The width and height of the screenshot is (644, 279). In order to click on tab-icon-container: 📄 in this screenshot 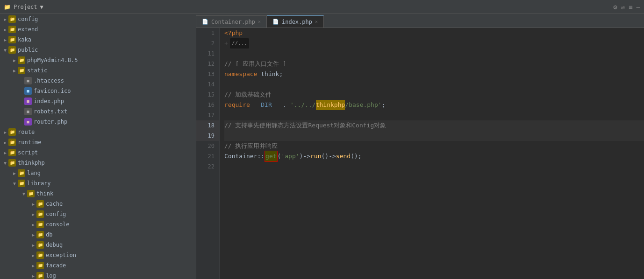, I will do `click(205, 21)`.